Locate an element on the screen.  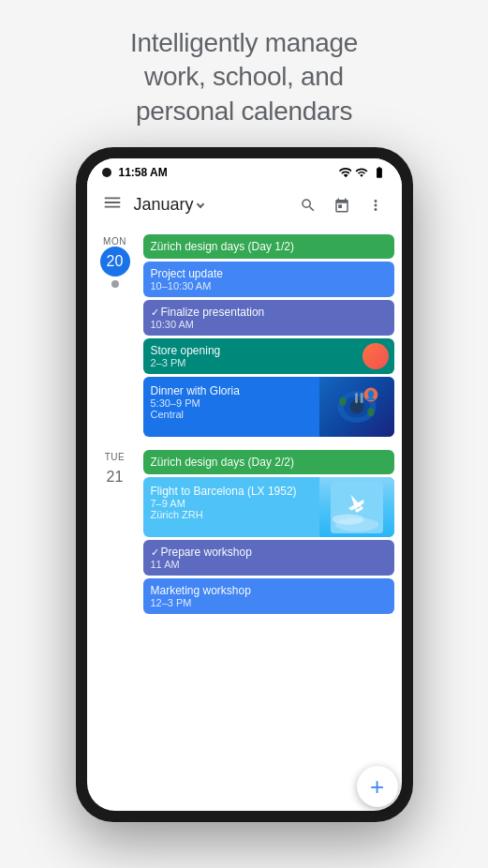
event-project-update: Project update 10–10:30 AM is located at coordinates (269, 279).